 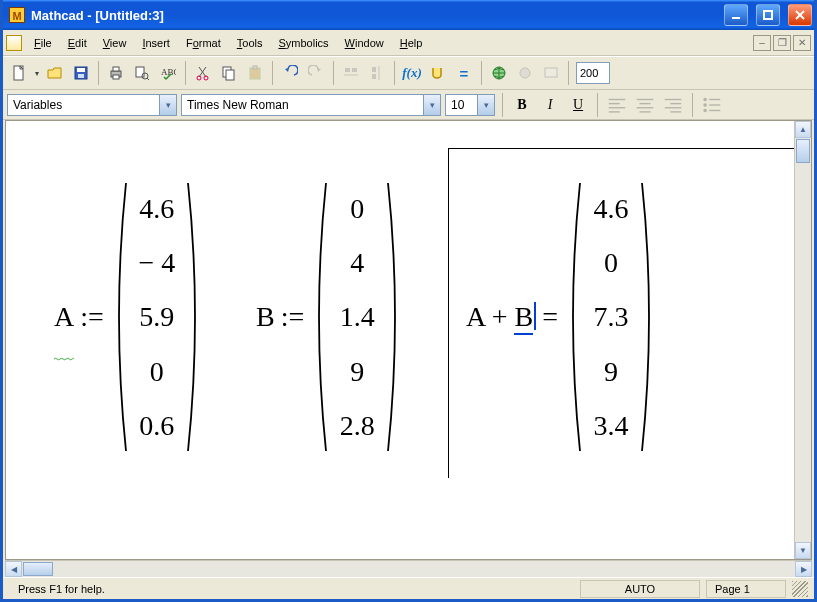 I want to click on status-help: Press F1 for help., so click(x=292, y=589).